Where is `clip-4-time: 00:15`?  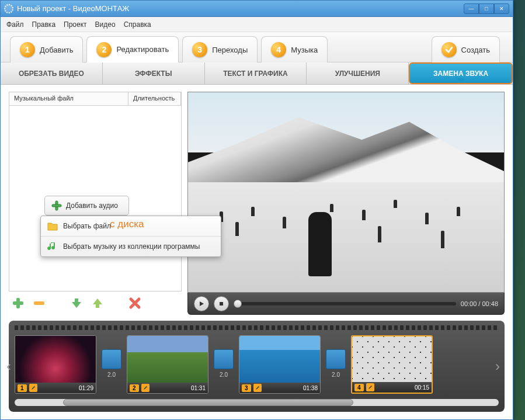 clip-4-time: 00:15 is located at coordinates (422, 388).